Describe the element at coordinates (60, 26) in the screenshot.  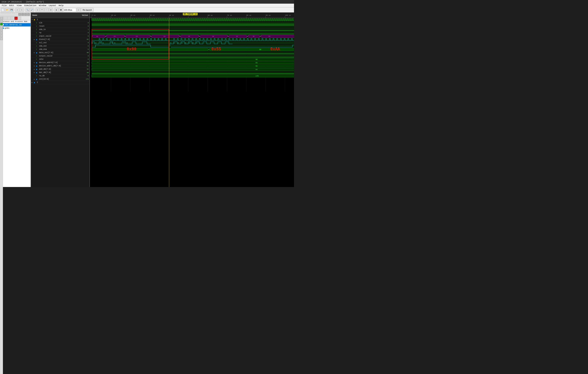
I see `sig-row-reset: ⌇ reset 0` at that location.